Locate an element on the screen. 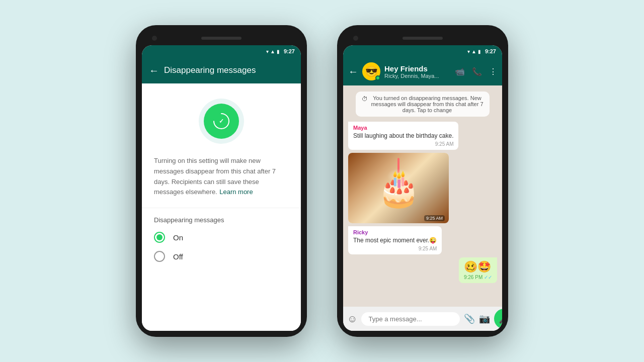 This screenshot has width=644, height=362. chat-input-bar: ☺ 📎 📷 🎤 is located at coordinates (423, 319).